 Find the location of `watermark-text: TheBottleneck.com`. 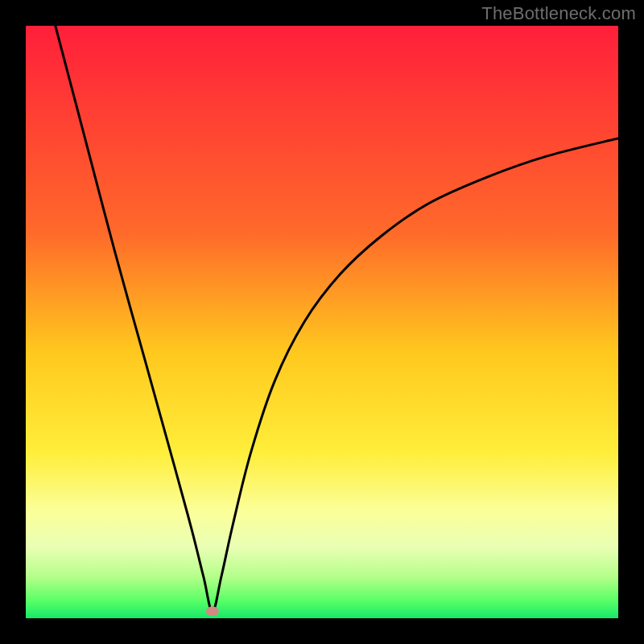

watermark-text: TheBottleneck.com is located at coordinates (559, 14).